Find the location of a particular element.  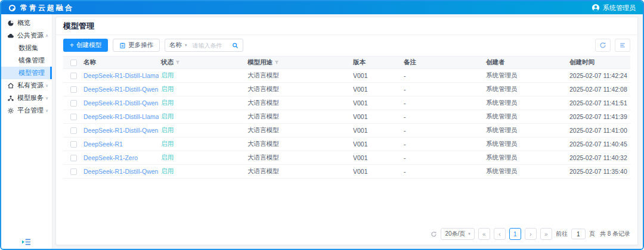

search-field-select: 名称 ▾ is located at coordinates (178, 45).